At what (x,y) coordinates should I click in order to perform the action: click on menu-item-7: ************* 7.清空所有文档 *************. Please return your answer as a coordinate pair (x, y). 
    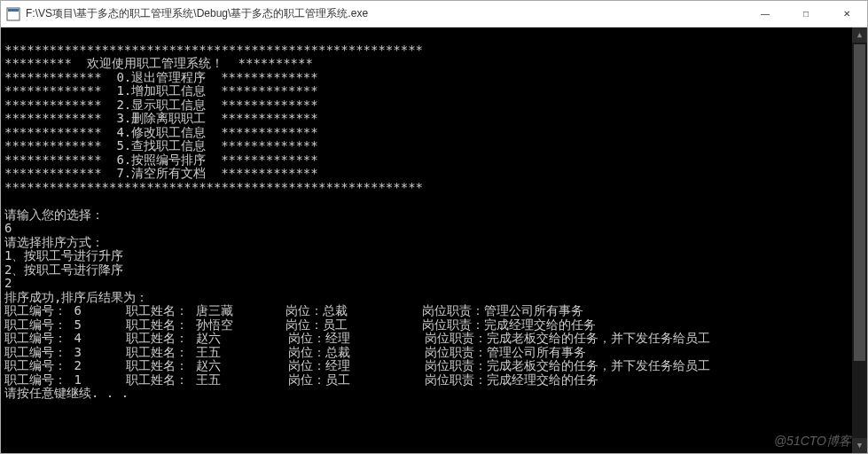
    Looking at the image, I should click on (161, 173).